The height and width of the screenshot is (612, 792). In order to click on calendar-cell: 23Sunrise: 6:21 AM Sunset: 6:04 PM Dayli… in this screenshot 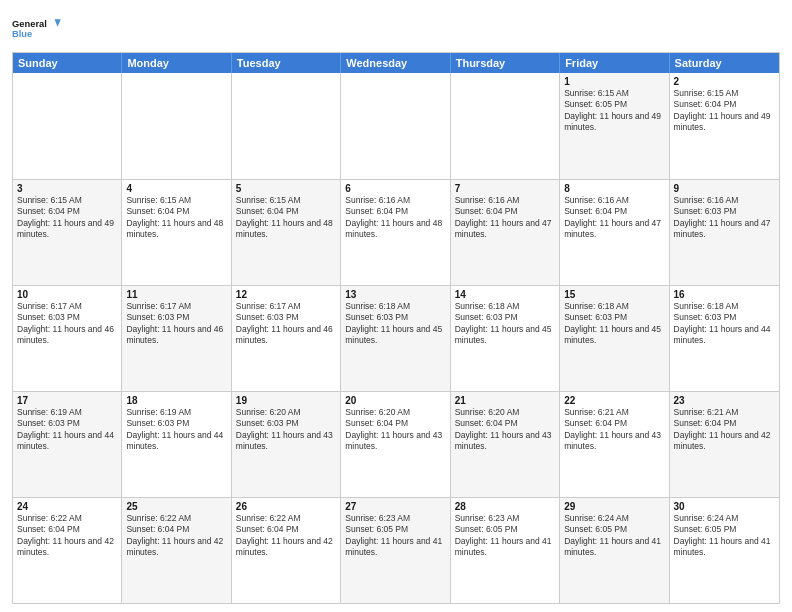, I will do `click(724, 444)`.